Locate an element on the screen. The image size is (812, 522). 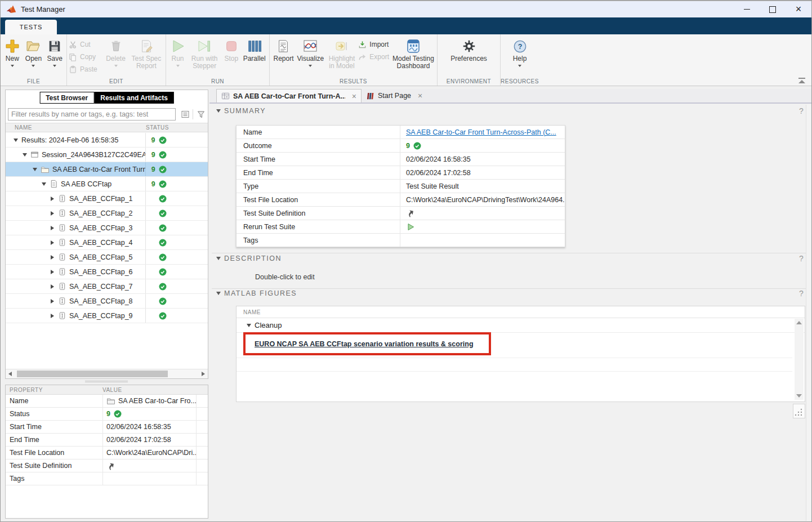
figure-link: EURO NCAP SA AEB CCFtap scenario variati… is located at coordinates (364, 344).